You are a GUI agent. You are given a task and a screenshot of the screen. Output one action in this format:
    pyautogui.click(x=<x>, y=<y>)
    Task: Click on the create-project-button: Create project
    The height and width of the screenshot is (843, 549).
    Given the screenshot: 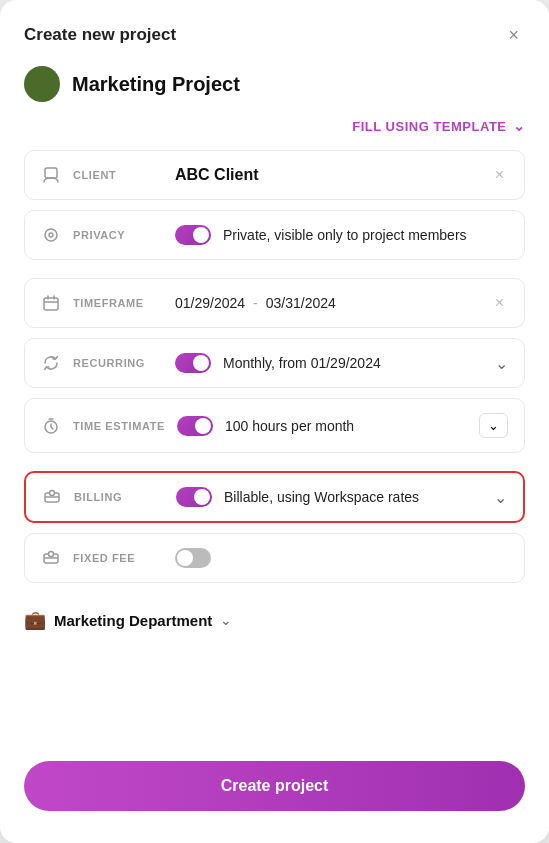 What is the action you would take?
    pyautogui.click(x=274, y=786)
    